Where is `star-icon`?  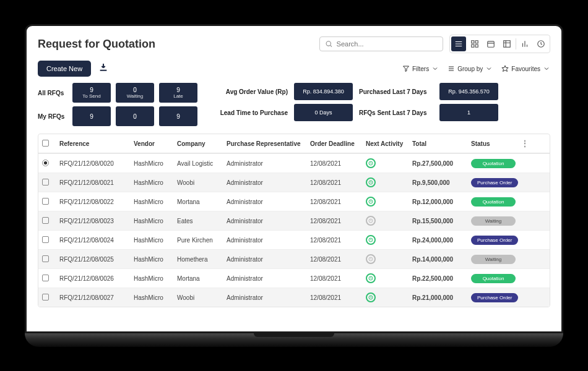
star-icon is located at coordinates (505, 69).